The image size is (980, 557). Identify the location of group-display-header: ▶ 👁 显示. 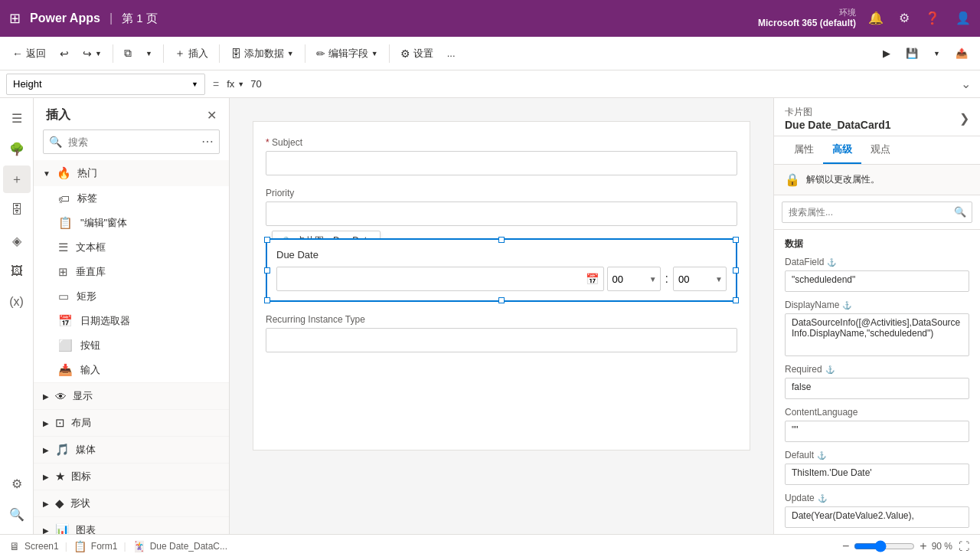
(132, 396).